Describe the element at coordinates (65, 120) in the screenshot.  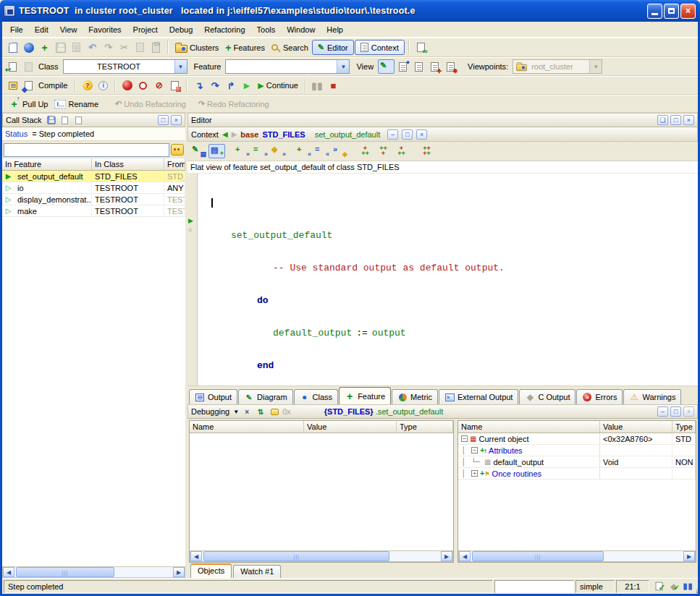
I see `call-stack-copy-icon` at that location.